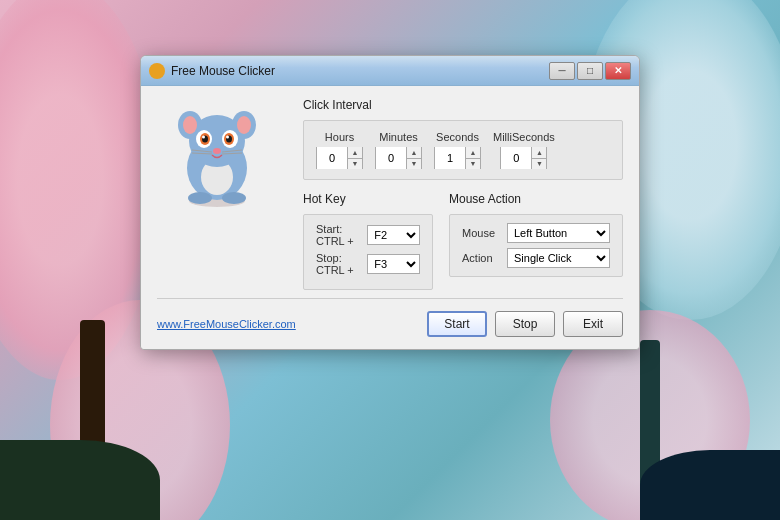  I want to click on maximize-button: □, so click(590, 71).